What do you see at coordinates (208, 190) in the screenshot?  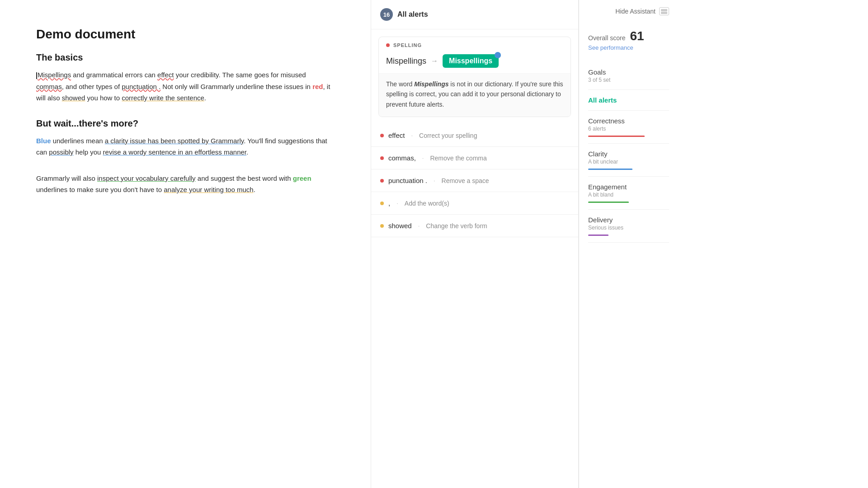 I see `phrase-analyze-writing: analyze your writing too much` at bounding box center [208, 190].